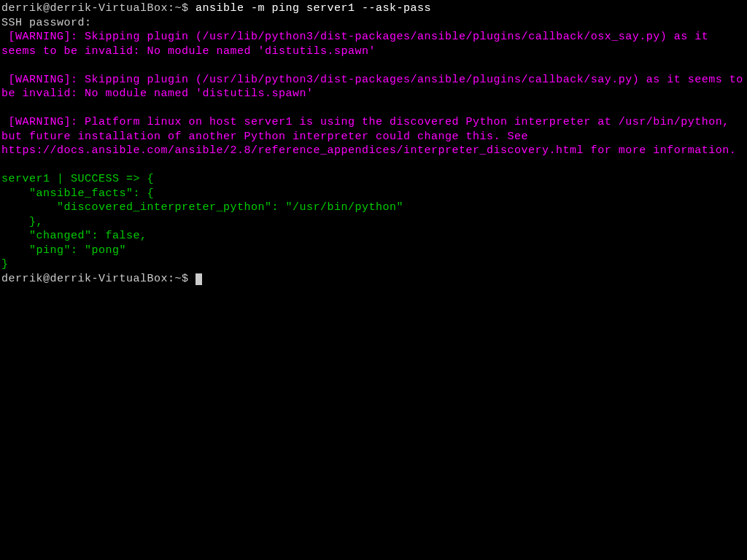 This screenshot has width=747, height=560. Describe the element at coordinates (198, 279) in the screenshot. I see `cursor` at that location.